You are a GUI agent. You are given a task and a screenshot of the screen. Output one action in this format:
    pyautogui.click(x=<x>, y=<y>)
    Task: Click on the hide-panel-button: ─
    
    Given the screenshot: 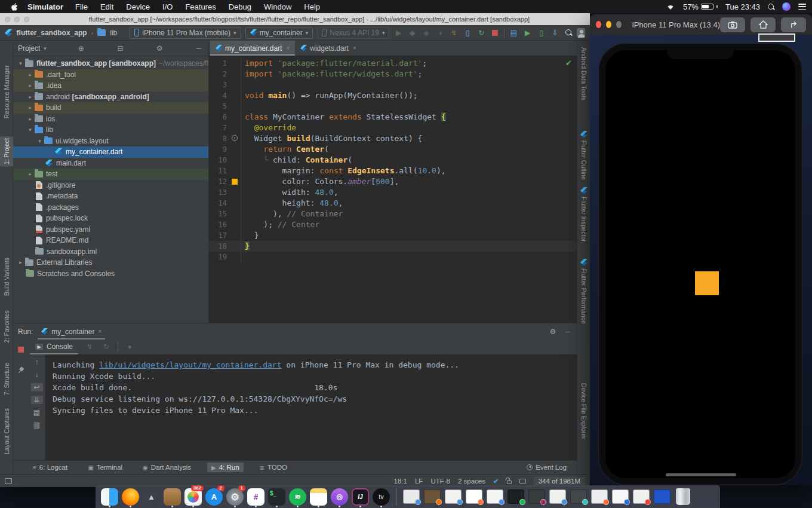 What is the action you would take?
    pyautogui.click(x=199, y=48)
    